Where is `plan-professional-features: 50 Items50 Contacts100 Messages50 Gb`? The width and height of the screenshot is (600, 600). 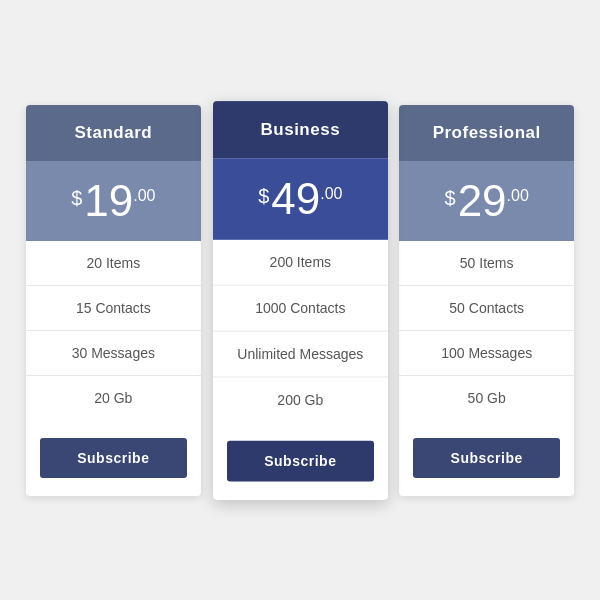
plan-professional-features: 50 Items50 Contacts100 Messages50 Gb is located at coordinates (486, 330).